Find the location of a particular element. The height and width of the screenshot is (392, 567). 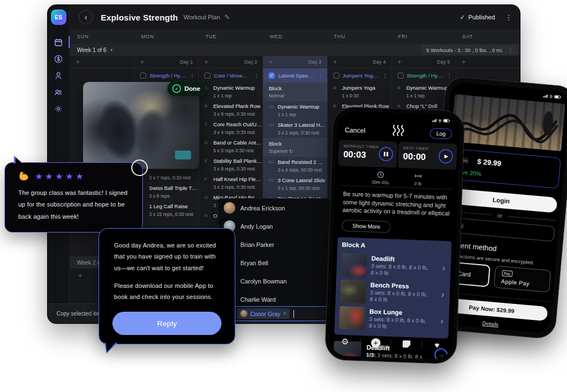

review-card: ★★★★★ The group class was fantastic! I s… is located at coordinates (74, 197).